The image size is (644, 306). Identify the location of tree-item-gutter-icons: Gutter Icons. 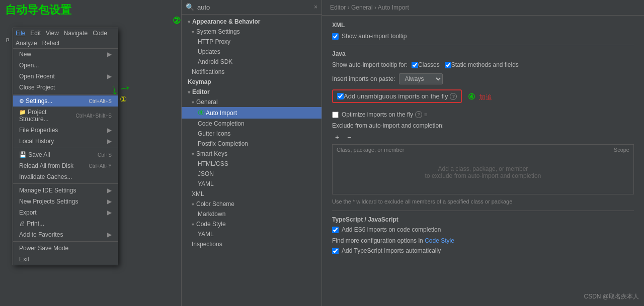
(252, 134).